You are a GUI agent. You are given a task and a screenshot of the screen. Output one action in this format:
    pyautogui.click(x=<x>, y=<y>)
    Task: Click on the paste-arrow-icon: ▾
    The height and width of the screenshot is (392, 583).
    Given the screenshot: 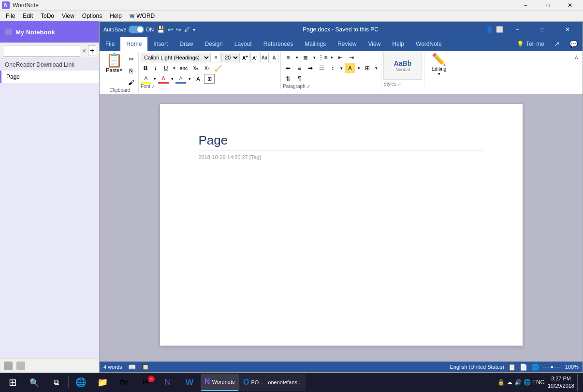 What is the action you would take?
    pyautogui.click(x=121, y=70)
    